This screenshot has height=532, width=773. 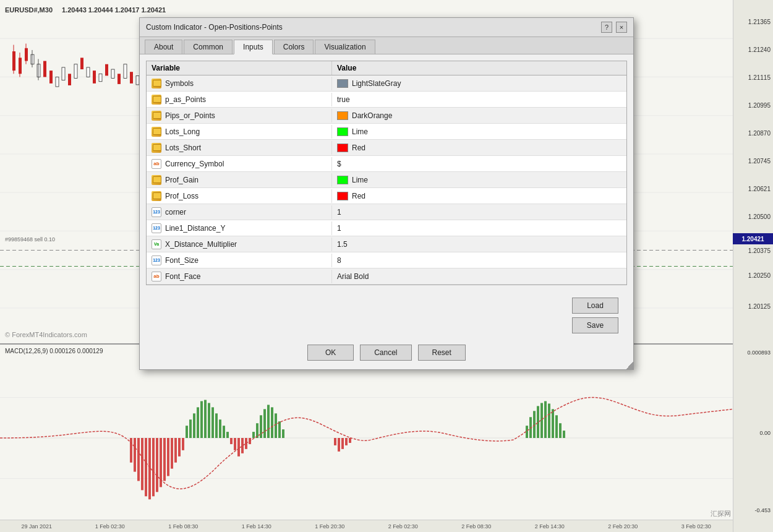 I want to click on tab-colors: Colors, so click(x=294, y=47).